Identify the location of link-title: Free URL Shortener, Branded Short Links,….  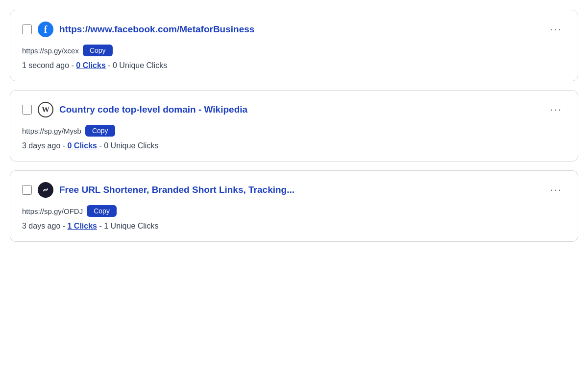
(177, 190).